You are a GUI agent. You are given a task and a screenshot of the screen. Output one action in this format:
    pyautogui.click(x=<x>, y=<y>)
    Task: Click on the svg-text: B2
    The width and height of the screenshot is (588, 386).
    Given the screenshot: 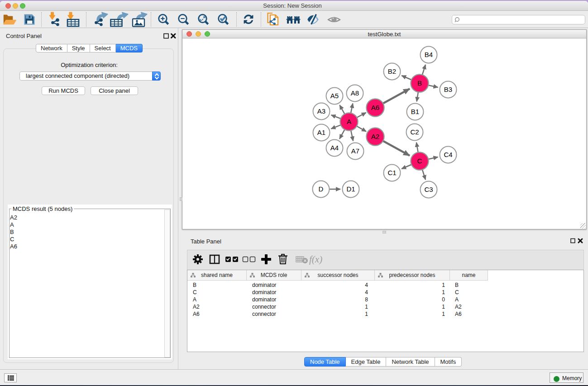 What is the action you would take?
    pyautogui.click(x=392, y=71)
    